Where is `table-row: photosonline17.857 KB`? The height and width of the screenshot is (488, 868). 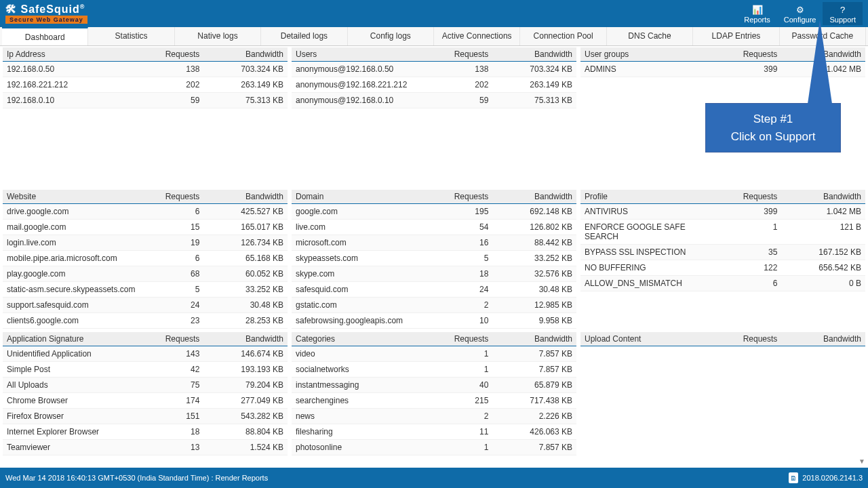
table-row: photosonline17.857 KB is located at coordinates (434, 447).